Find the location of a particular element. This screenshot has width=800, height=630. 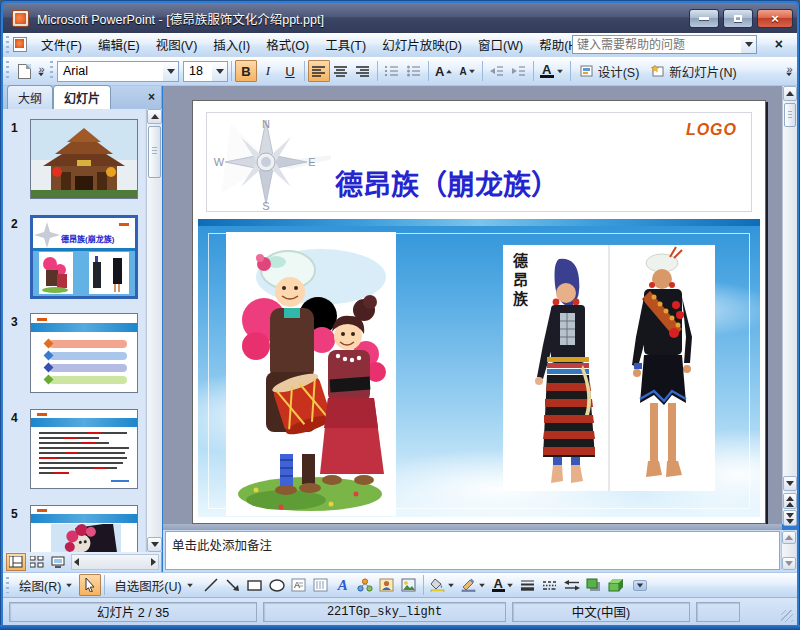

horizontal-scrollbar is located at coordinates (115, 562).